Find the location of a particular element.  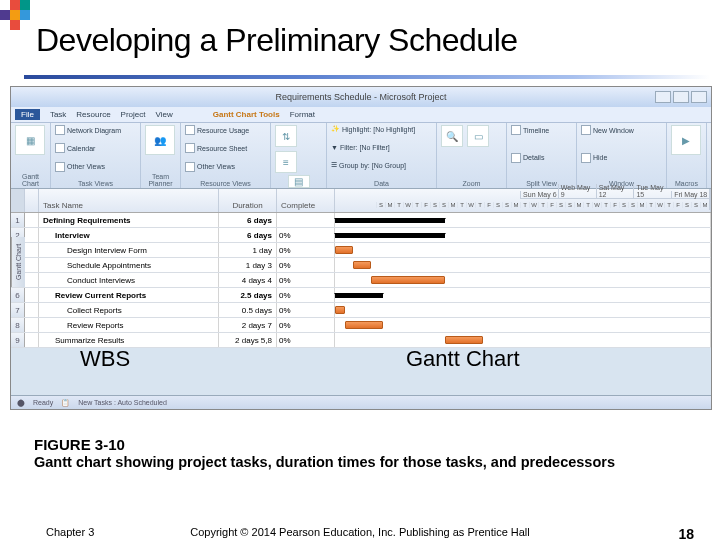

figure-number: FIGURE 3-10 is located at coordinates (80, 444).